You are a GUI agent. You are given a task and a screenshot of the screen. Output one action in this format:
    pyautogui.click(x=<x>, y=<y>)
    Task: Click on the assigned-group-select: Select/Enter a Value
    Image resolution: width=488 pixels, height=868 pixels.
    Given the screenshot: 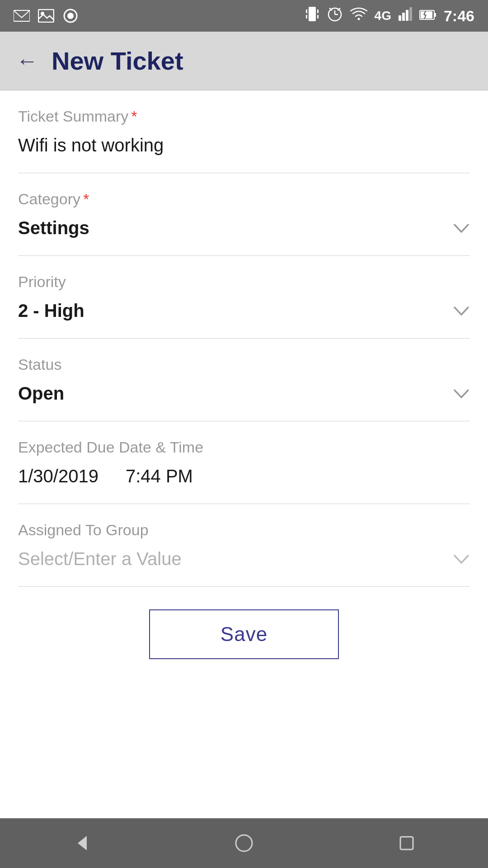 What is the action you would take?
    pyautogui.click(x=244, y=559)
    